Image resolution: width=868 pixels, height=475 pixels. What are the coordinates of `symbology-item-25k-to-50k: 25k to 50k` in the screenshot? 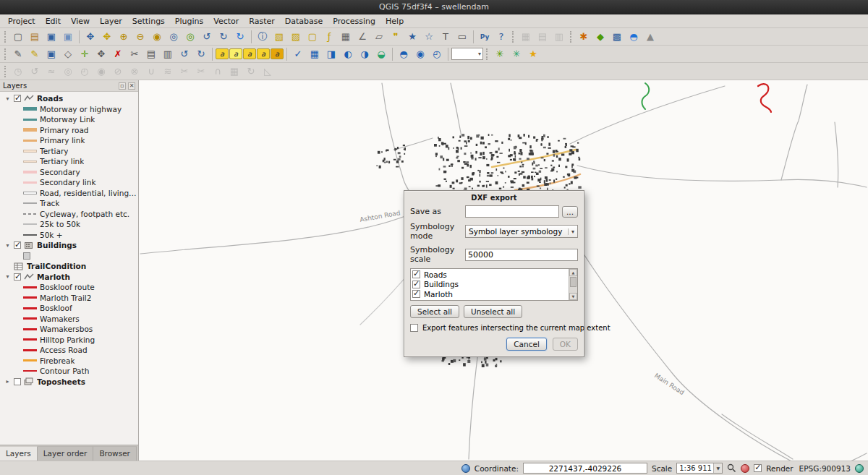 It's located at (69, 224).